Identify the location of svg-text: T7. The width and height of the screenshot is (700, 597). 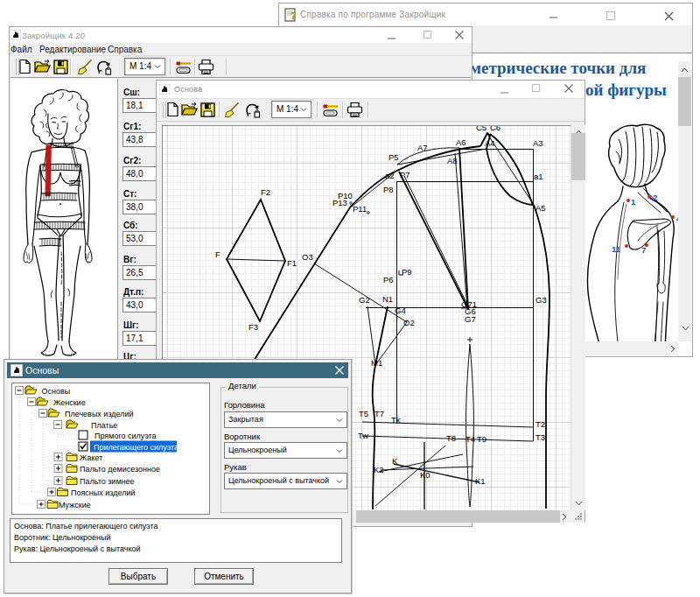
(380, 413).